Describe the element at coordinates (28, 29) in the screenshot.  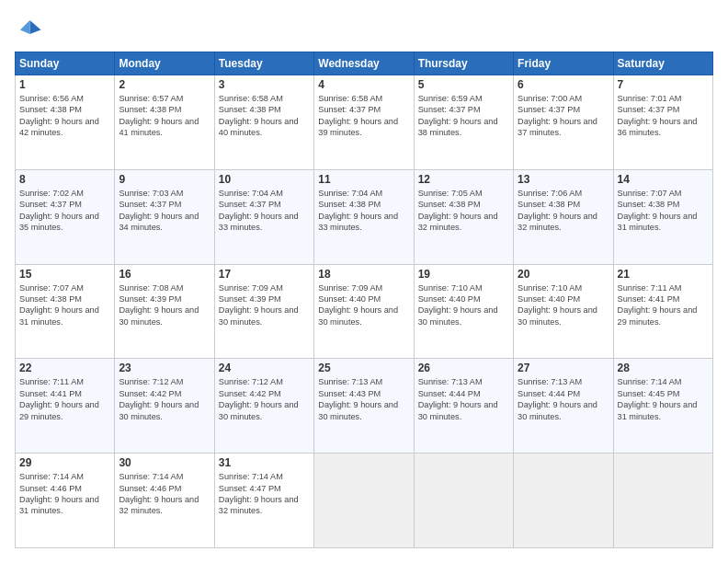
I see `logo-icon` at that location.